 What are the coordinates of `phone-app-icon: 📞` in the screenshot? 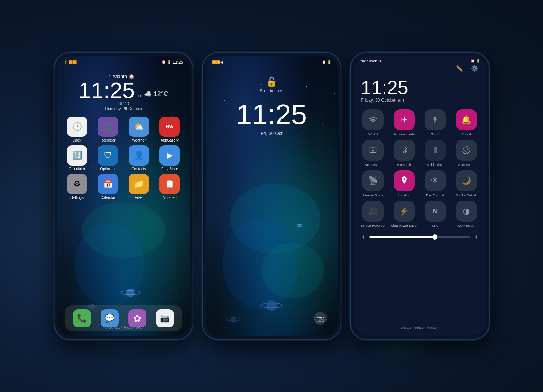 It's located at (82, 318).